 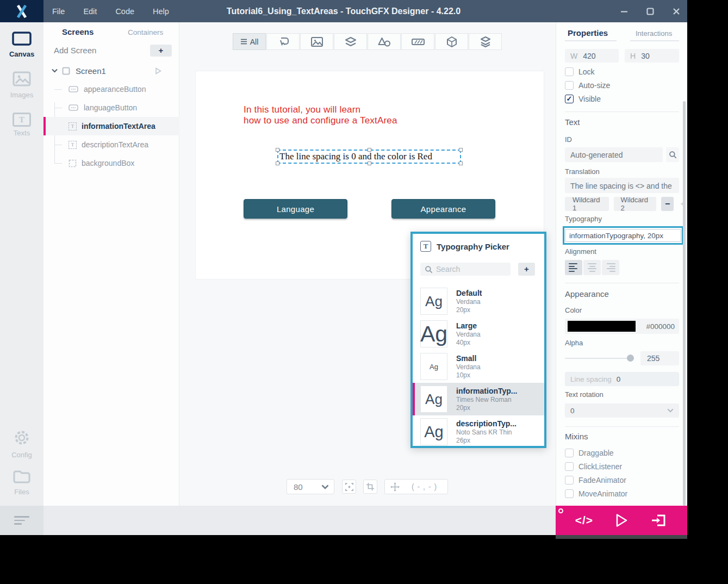 What do you see at coordinates (599, 358) in the screenshot?
I see `alpha-slider-track` at bounding box center [599, 358].